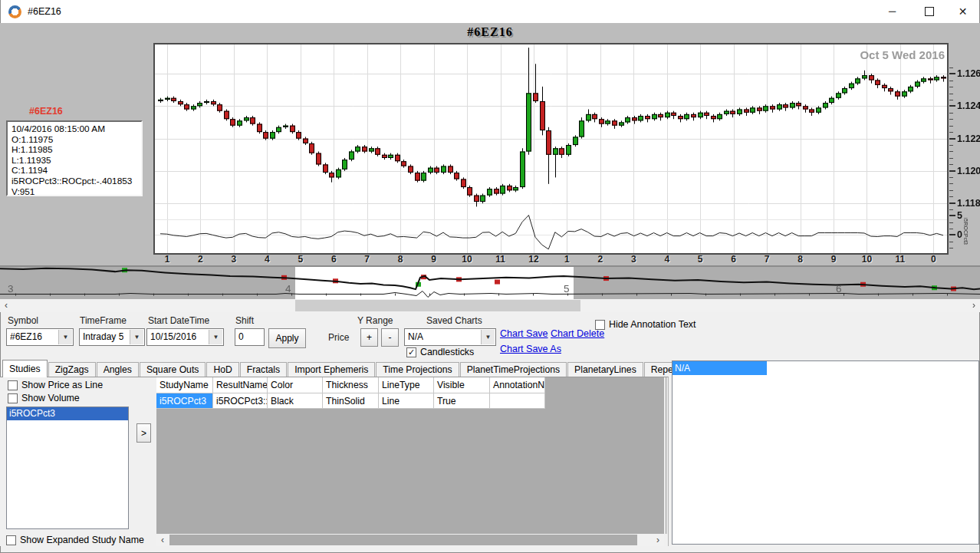 Image resolution: width=980 pixels, height=553 pixels. I want to click on hide-annotation-label: Hide Annotation Text, so click(652, 324).